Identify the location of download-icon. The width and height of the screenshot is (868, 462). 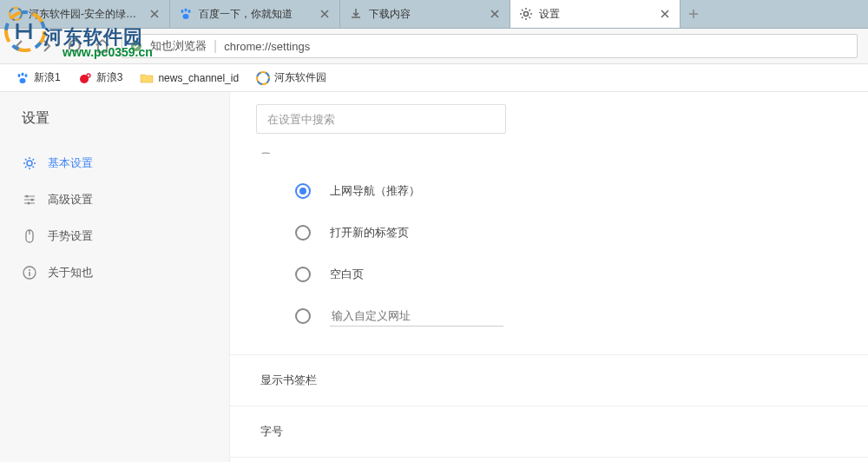
(356, 14).